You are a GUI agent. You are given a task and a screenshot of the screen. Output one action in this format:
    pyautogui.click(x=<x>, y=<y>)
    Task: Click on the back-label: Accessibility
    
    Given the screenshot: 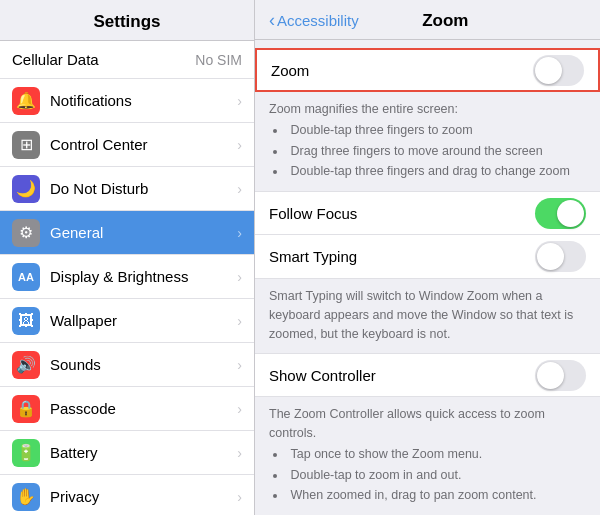 What is the action you would take?
    pyautogui.click(x=318, y=20)
    